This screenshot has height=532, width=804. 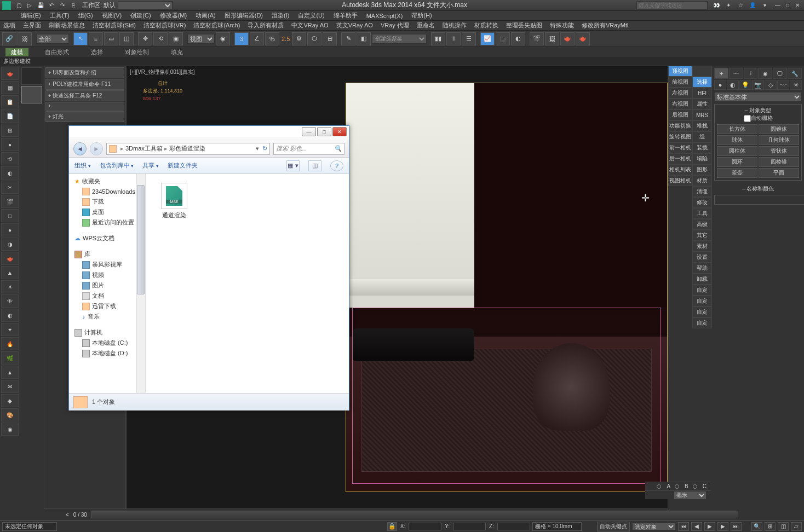 What do you see at coordinates (702, 159) in the screenshot?
I see `view-sublabel: 塌陷` at bounding box center [702, 159].